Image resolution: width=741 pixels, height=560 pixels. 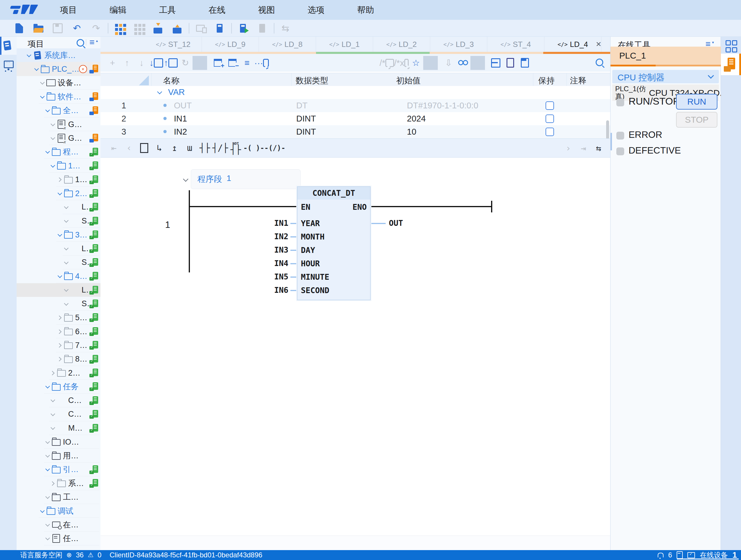 I want to click on swap-view-icon: ⇆, so click(x=598, y=148).